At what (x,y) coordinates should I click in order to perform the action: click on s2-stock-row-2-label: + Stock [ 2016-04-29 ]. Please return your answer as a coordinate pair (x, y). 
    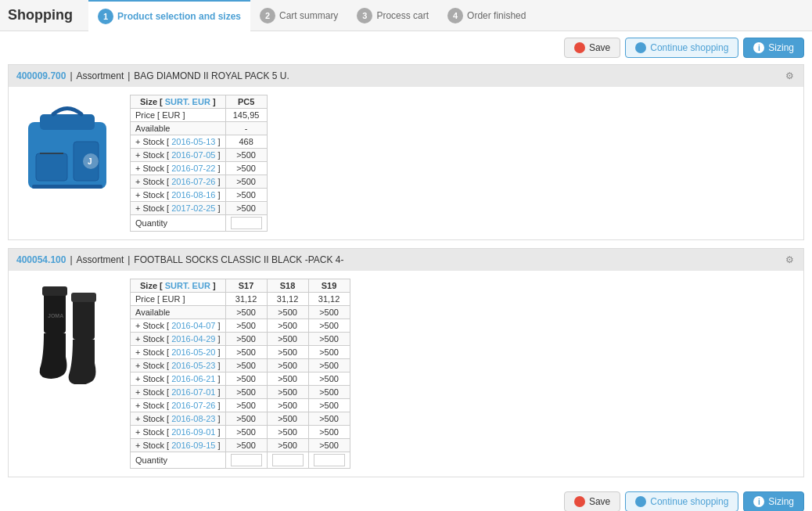
    Looking at the image, I should click on (178, 340).